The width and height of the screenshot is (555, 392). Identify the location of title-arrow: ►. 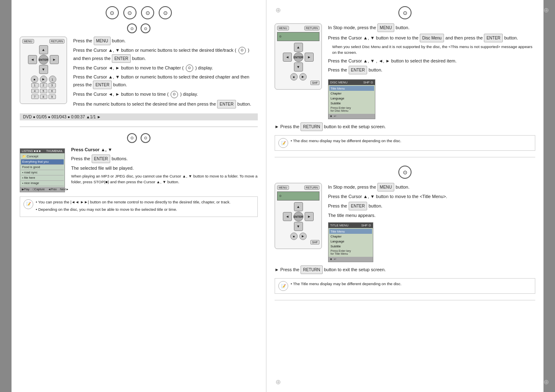
(278, 270).